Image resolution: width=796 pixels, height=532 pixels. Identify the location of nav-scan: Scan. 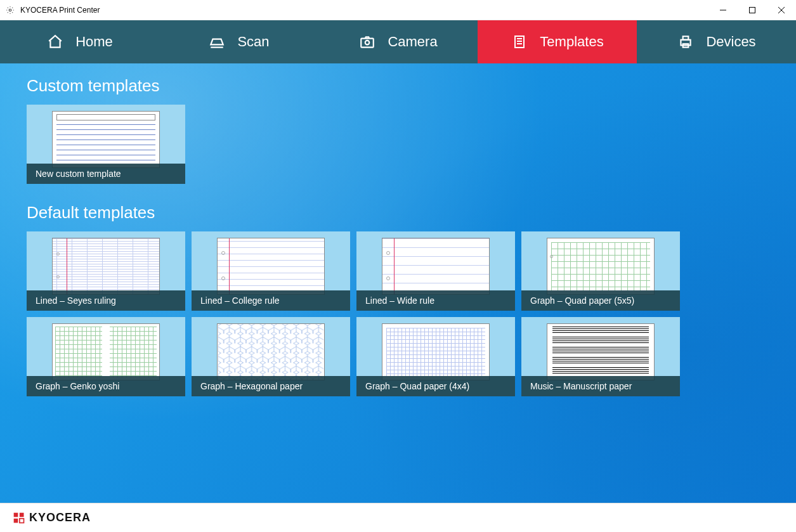
(238, 42).